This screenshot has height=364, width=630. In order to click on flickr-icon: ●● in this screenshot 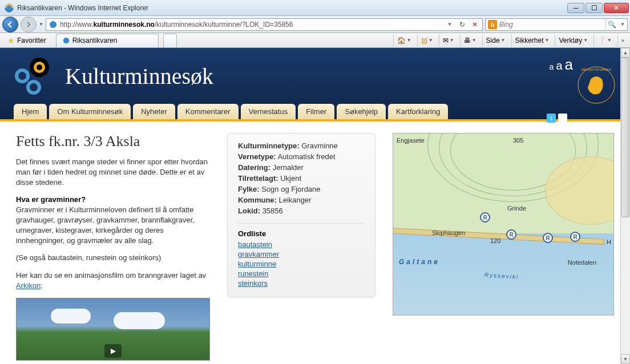, I will do `click(563, 118)`.